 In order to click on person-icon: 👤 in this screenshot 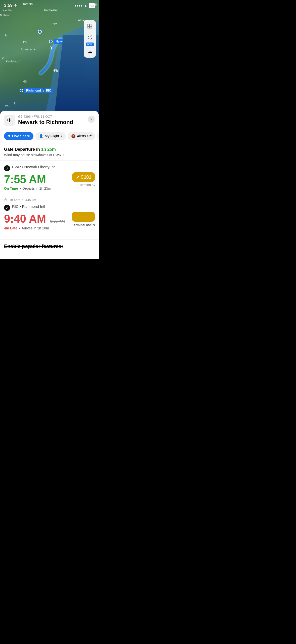, I will do `click(41, 136)`.